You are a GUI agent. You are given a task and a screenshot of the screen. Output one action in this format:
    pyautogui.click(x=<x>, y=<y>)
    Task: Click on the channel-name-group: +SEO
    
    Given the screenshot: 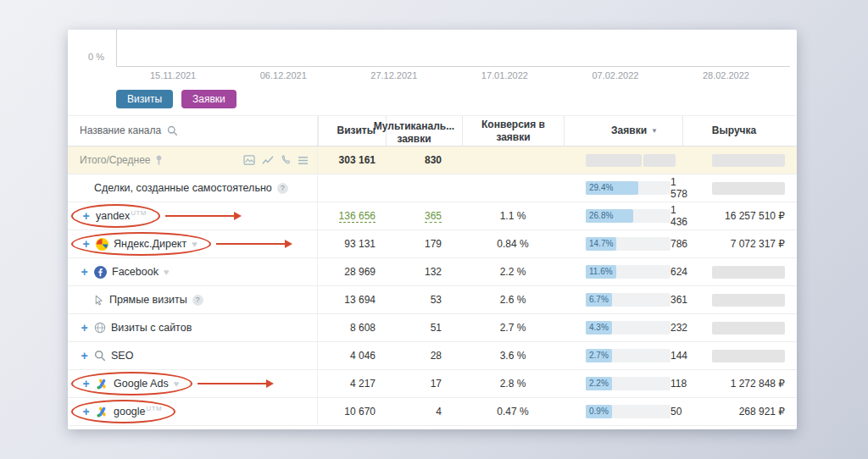 What is the action you would take?
    pyautogui.click(x=107, y=356)
    